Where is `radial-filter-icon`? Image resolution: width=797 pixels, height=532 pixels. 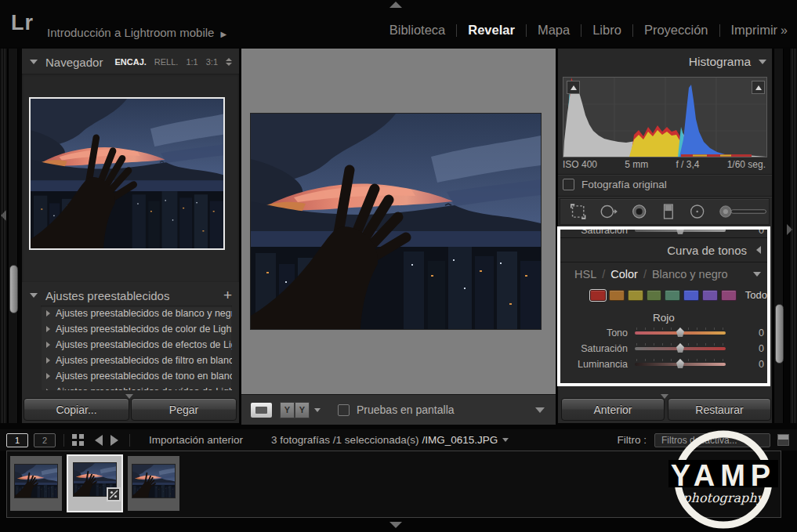
radial-filter-icon is located at coordinates (697, 212).